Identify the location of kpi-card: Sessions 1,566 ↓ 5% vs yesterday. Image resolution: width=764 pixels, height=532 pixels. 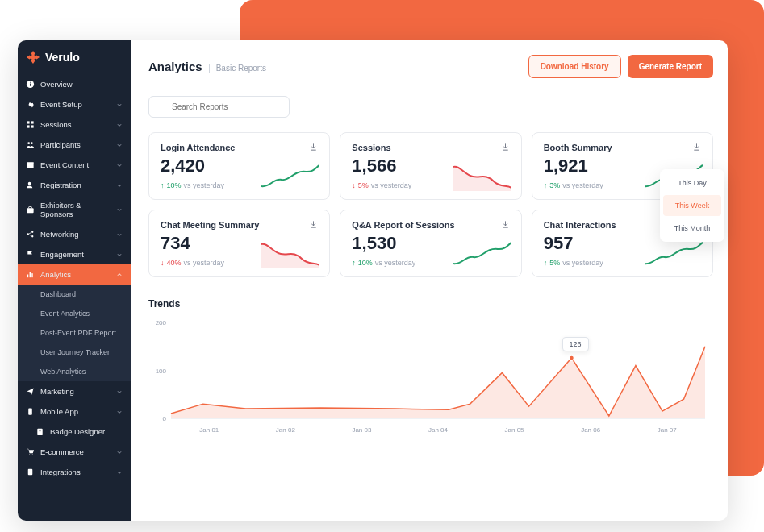
(431, 166).